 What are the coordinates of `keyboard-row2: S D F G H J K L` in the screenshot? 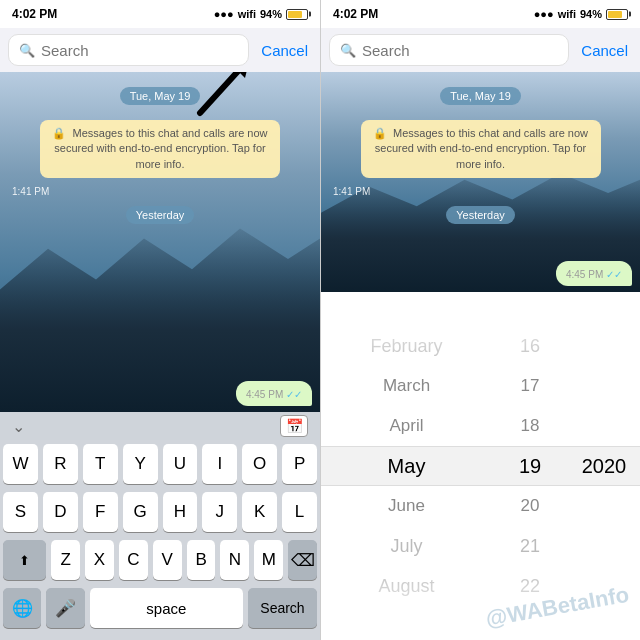 It's located at (160, 512).